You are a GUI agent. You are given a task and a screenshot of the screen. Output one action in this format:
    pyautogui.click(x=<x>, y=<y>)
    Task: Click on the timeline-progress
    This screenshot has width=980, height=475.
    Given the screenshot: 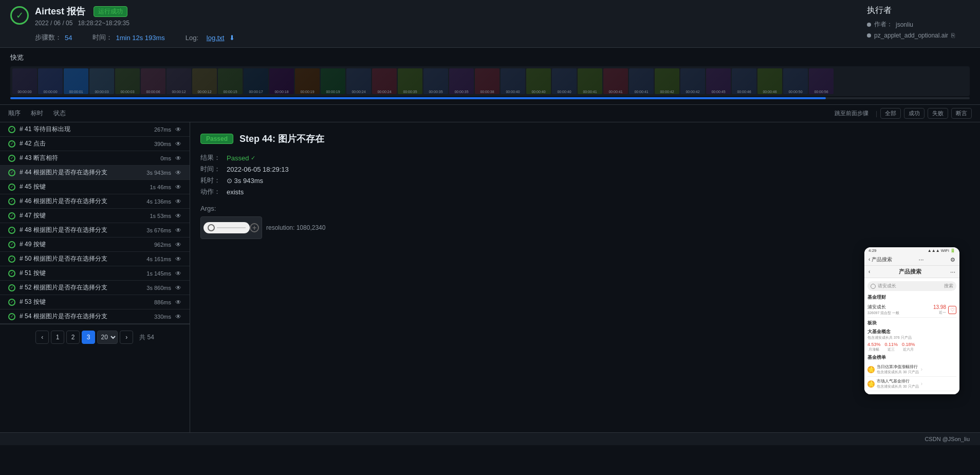 What is the action you would take?
    pyautogui.click(x=418, y=98)
    